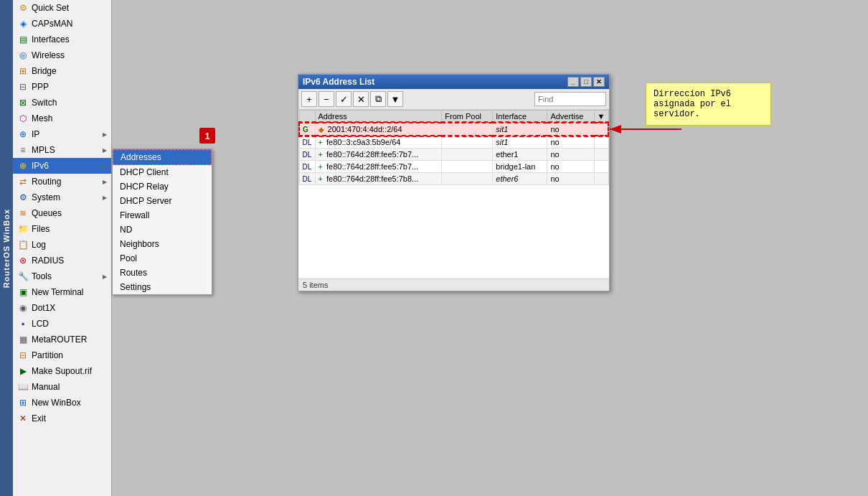 This screenshot has height=496, width=868. Describe the element at coordinates (570, 99) in the screenshot. I see `search-input` at that location.